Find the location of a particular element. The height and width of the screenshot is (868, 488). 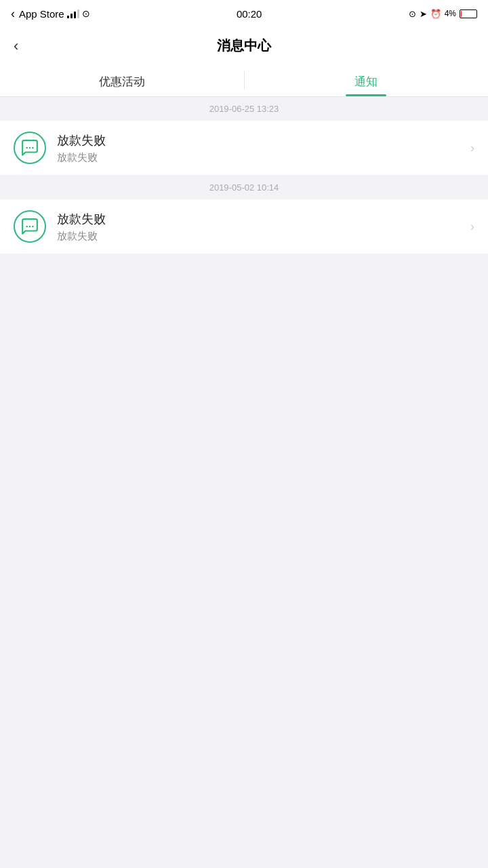

battery-percent: 4% is located at coordinates (450, 14).